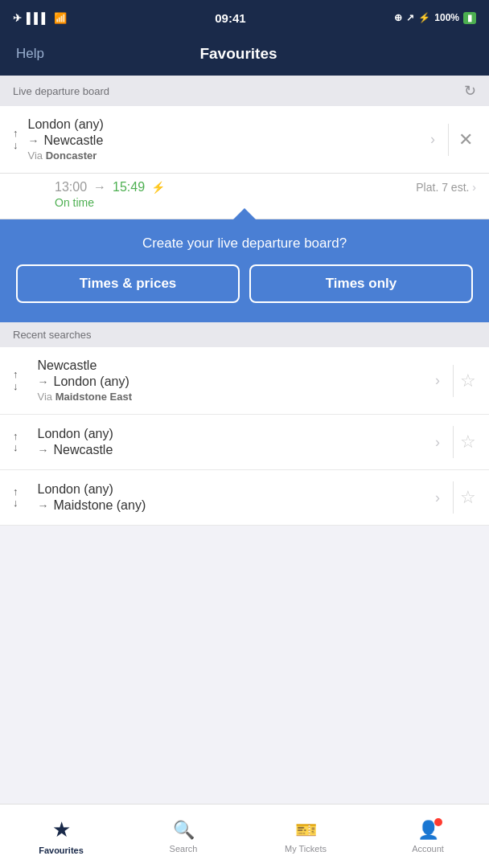 The image size is (489, 868). I want to click on recent-search-item-3: ↑ ↓ London (any) → Maidstone (any) › ☆, so click(244, 498).